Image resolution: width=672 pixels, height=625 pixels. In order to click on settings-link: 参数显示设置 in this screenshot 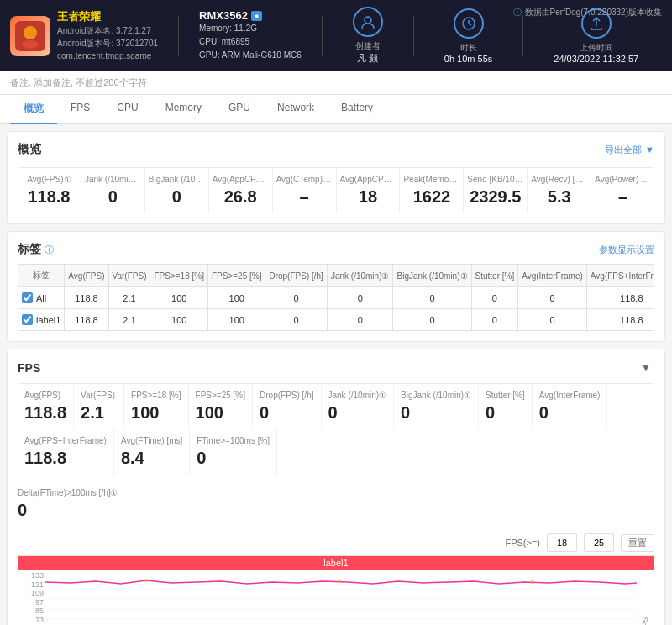, I will do `click(627, 250)`.